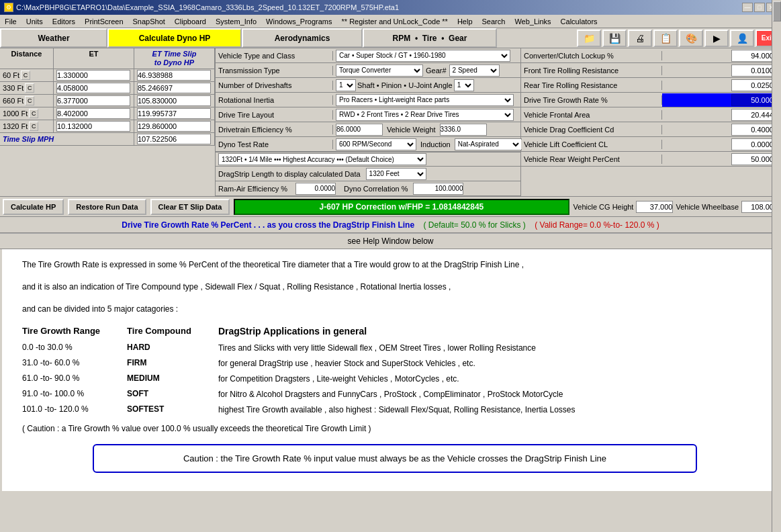 The width and height of the screenshot is (781, 532). What do you see at coordinates (437, 71) in the screenshot?
I see `gear-label: Gear#` at bounding box center [437, 71].